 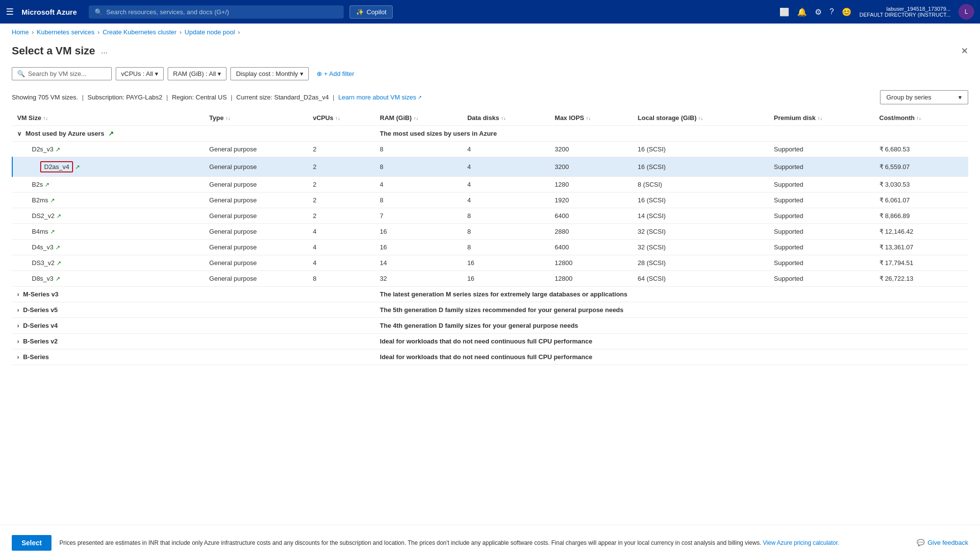 What do you see at coordinates (490, 167) in the screenshot?
I see `table-row: D2as_v4 ↗ General purpose 2 8 4 3200 16 …` at bounding box center [490, 167].